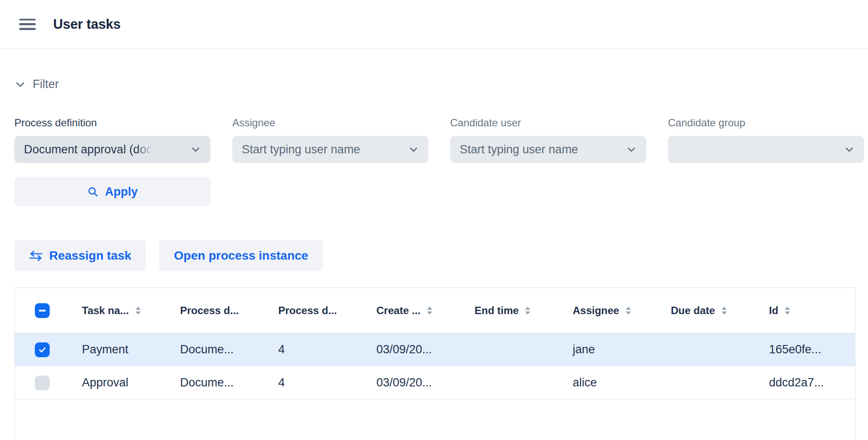 The height and width of the screenshot is (440, 868). What do you see at coordinates (435, 256) in the screenshot?
I see `table-actions: Reassign task Open process instance` at bounding box center [435, 256].